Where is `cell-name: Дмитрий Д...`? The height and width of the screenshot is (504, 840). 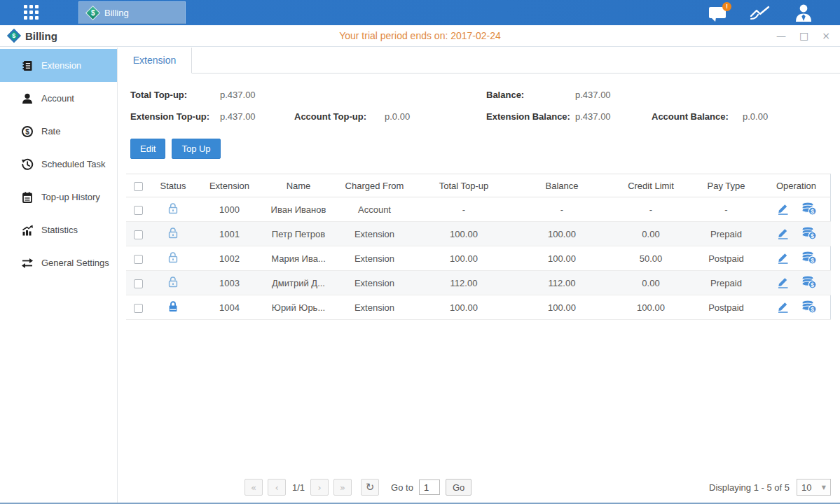 cell-name: Дмитрий Д... is located at coordinates (298, 283).